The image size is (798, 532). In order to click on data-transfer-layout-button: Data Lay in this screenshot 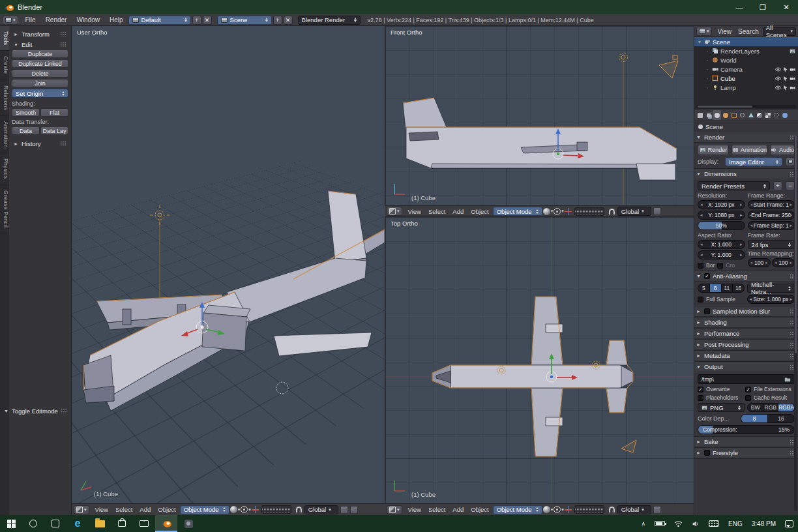, I will do `click(55, 130)`.